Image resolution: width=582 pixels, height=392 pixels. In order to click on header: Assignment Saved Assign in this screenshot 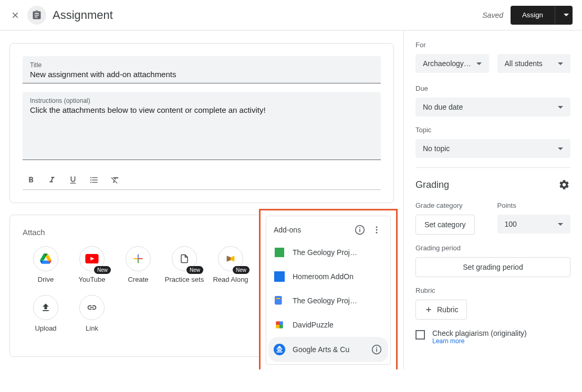, I will do `click(291, 15)`.